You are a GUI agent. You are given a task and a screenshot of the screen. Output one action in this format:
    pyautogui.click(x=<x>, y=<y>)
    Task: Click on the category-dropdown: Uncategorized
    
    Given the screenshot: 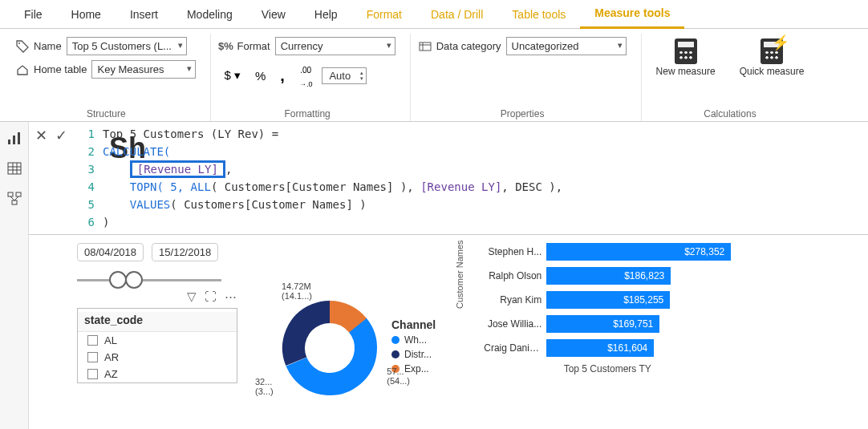 What is the action you would take?
    pyautogui.click(x=566, y=47)
    